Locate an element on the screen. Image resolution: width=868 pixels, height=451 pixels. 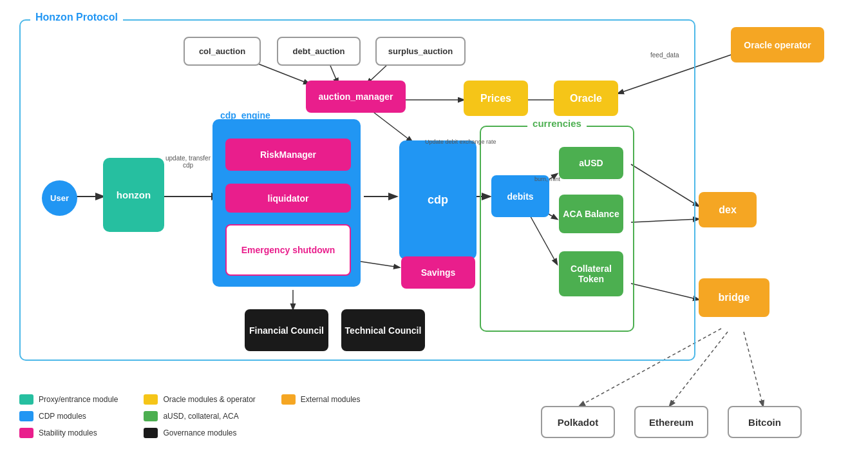
legend-black-box is located at coordinates (151, 433).